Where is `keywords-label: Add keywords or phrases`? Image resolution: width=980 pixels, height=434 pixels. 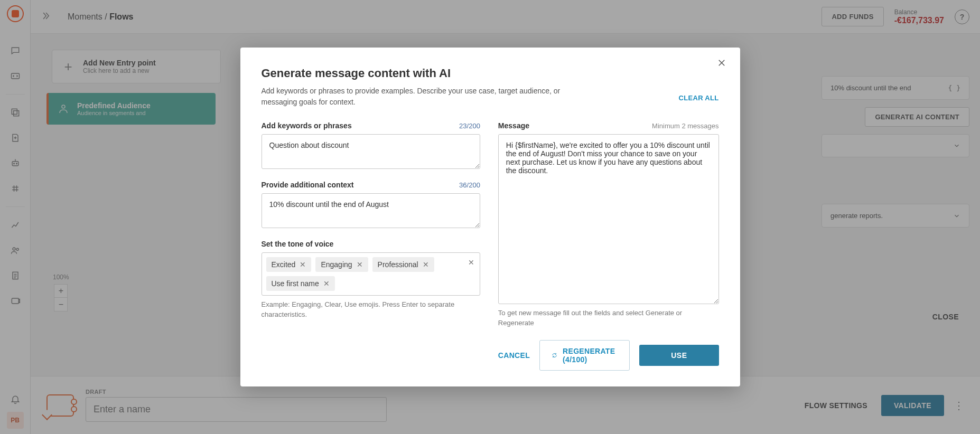
keywords-label: Add keywords or phrases is located at coordinates (306, 126).